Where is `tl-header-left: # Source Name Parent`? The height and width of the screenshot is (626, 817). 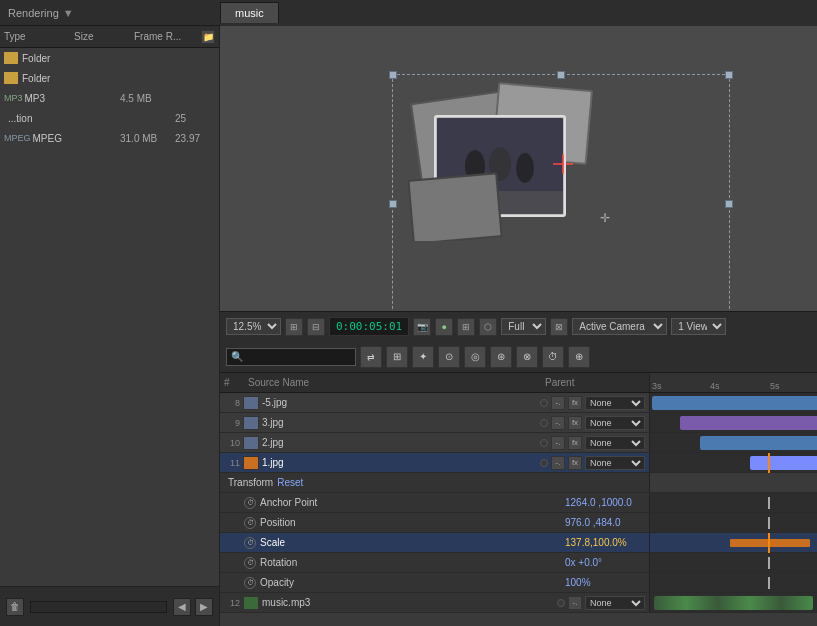 tl-header-left: # Source Name Parent is located at coordinates (435, 382).